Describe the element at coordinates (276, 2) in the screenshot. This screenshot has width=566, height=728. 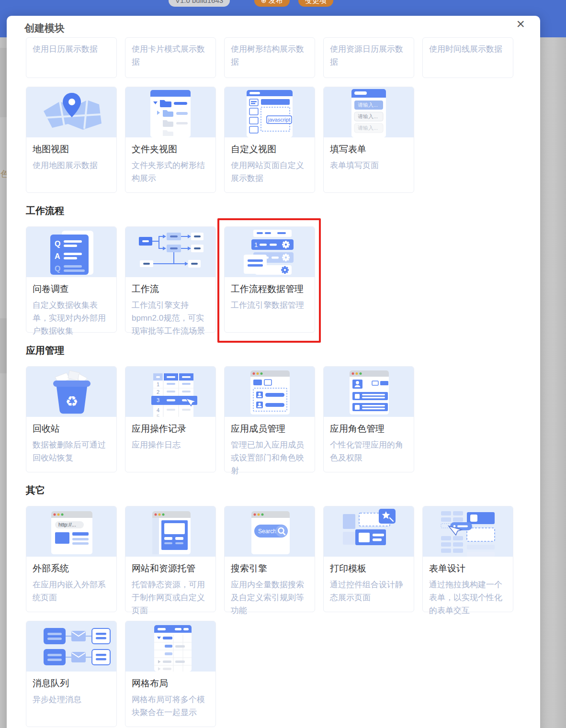
I see `publish-label: 发布` at that location.